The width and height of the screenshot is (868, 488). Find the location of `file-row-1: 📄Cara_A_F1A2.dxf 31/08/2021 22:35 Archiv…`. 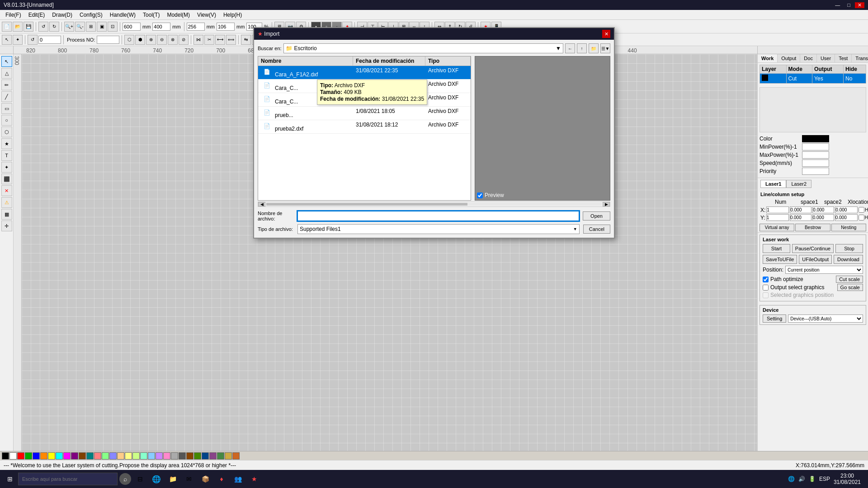

file-row-1: 📄Cara_A_F1A2.dxf 31/08/2021 22:35 Archiv… is located at coordinates (364, 73).